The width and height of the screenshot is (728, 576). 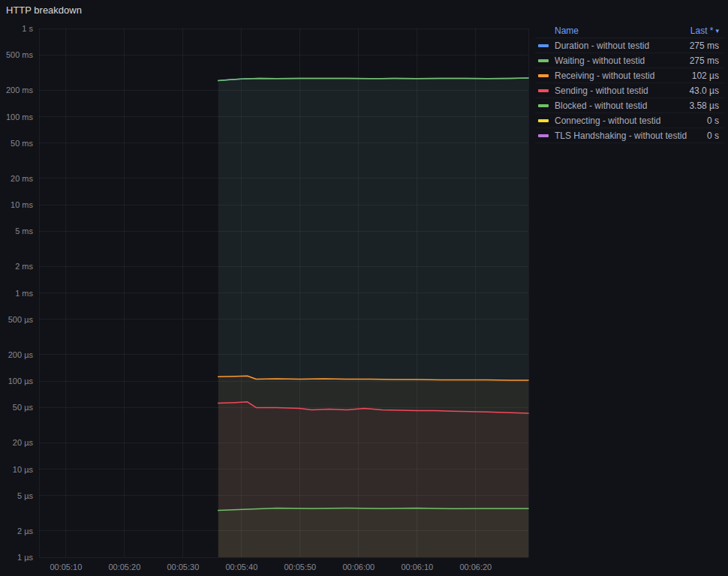 What do you see at coordinates (619, 61) in the screenshot?
I see `legend-series-label: Waiting - without testid` at bounding box center [619, 61].